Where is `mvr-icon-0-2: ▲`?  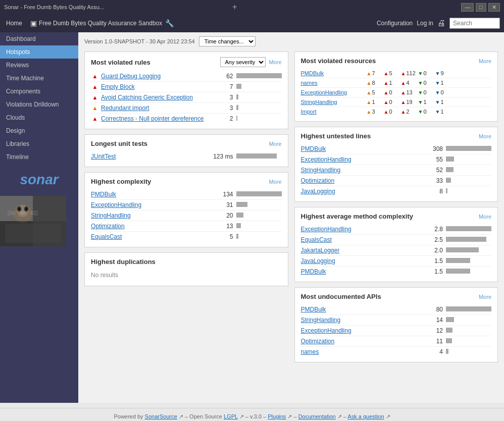 mvr-icon-0-2: ▲ is located at coordinates (404, 74).